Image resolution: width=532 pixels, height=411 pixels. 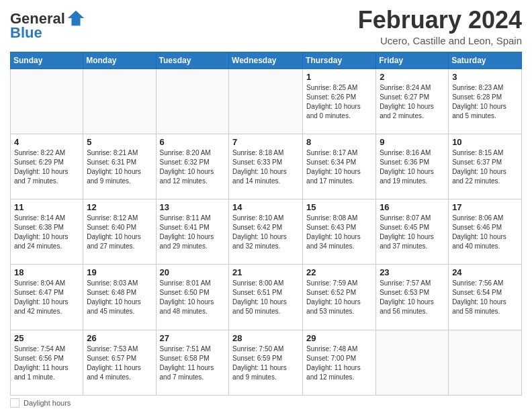 I want to click on day-info: Sunrise: 8:01 AMSunset: 6:50 PMDaylight:…, so click(x=193, y=298).